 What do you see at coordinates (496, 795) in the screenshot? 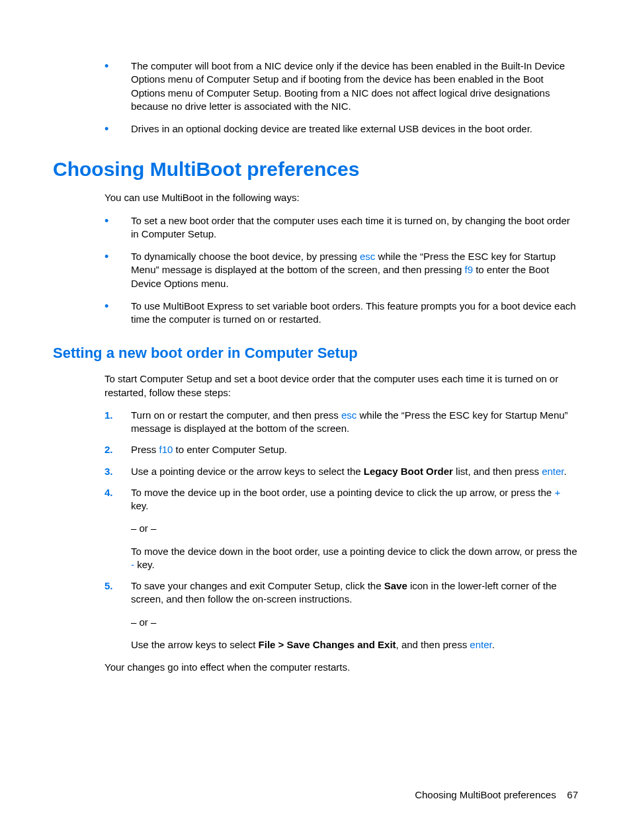
I see `page-footer: Choosing MultiBoot preferences 67` at bounding box center [496, 795].